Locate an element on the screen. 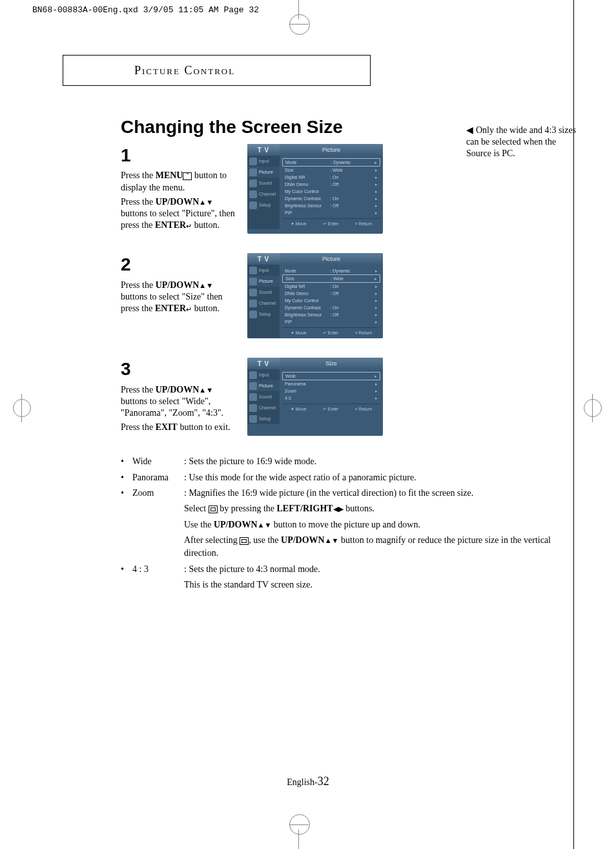 The height and width of the screenshot is (849, 616). side-note-text: Only the wide and 4:3 sizes can be selec… is located at coordinates (521, 142).